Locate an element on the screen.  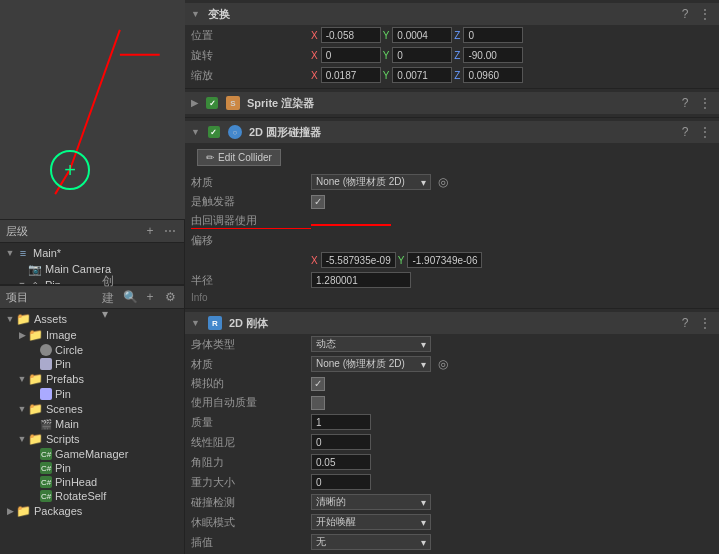
transform-header: ▼ 变换 ? ⋮ is located at coordinates (452, 14).